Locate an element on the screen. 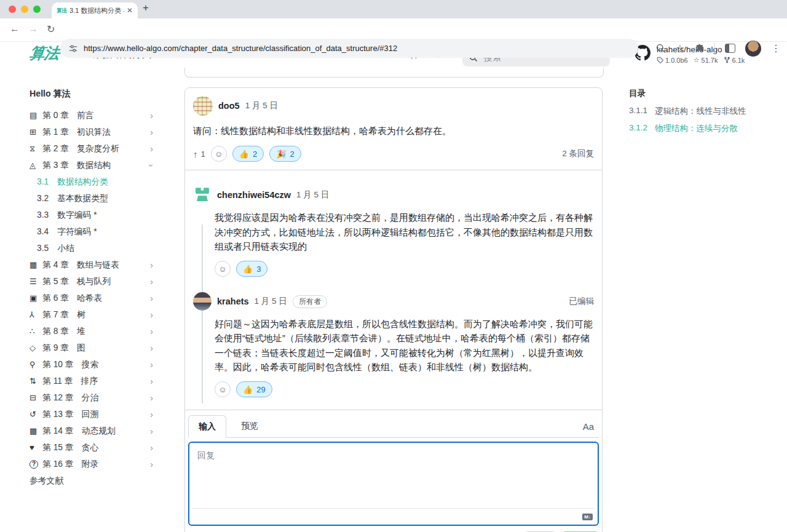 The width and height of the screenshot is (787, 532). sidebar-item-chapter-10: ⚲第 10 章搜索› is located at coordinates (89, 364).